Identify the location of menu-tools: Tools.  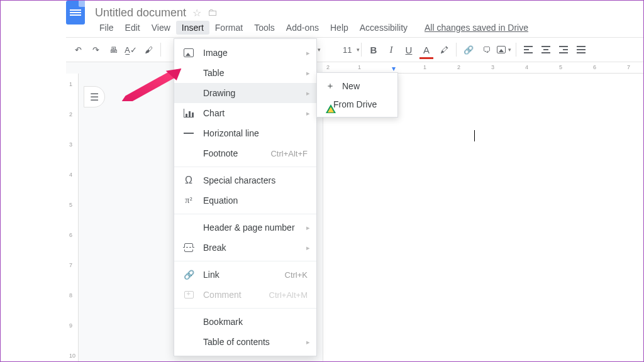
(264, 28).